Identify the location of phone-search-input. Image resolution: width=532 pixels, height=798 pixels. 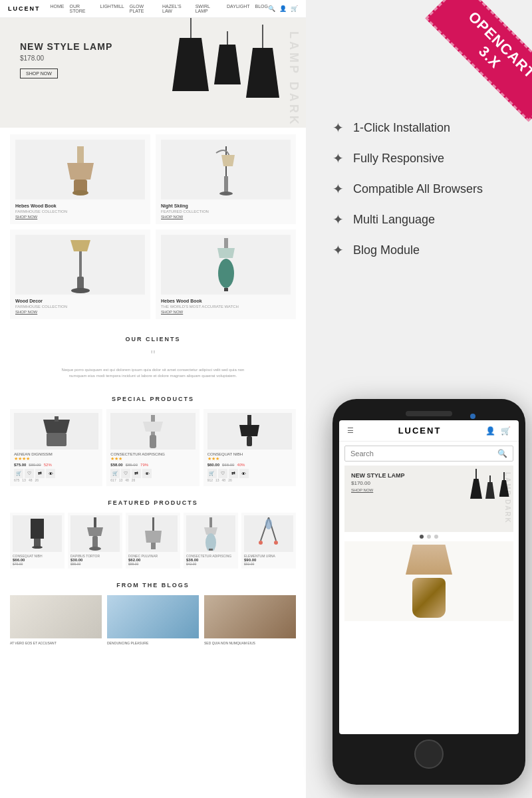
(424, 454).